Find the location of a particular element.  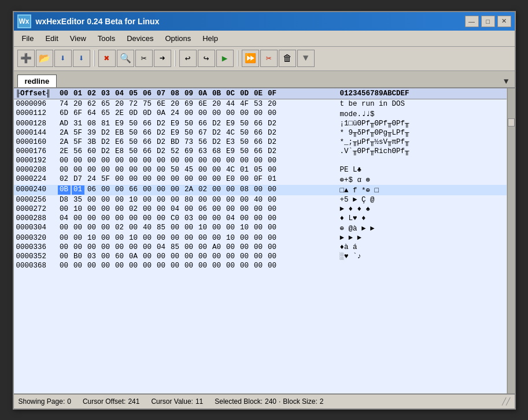

hex-byte: E3 is located at coordinates (231, 142).